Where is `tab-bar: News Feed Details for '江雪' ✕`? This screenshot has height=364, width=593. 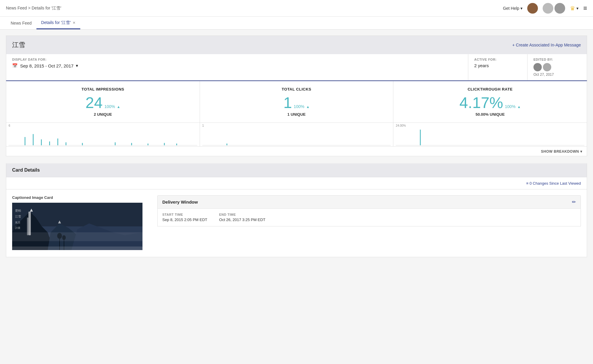
tab-bar: News Feed Details for '江雪' ✕ is located at coordinates (296, 23).